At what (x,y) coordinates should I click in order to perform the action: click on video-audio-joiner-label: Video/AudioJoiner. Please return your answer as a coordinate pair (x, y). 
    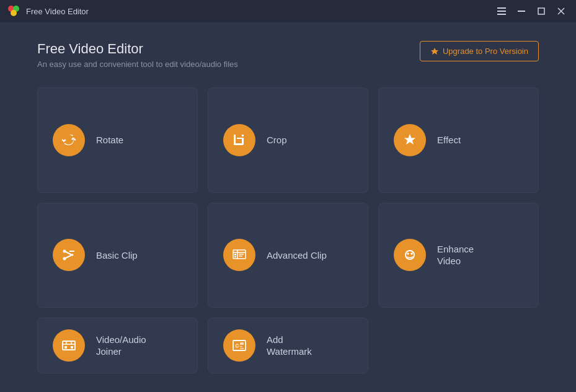
    Looking at the image, I should click on (122, 346).